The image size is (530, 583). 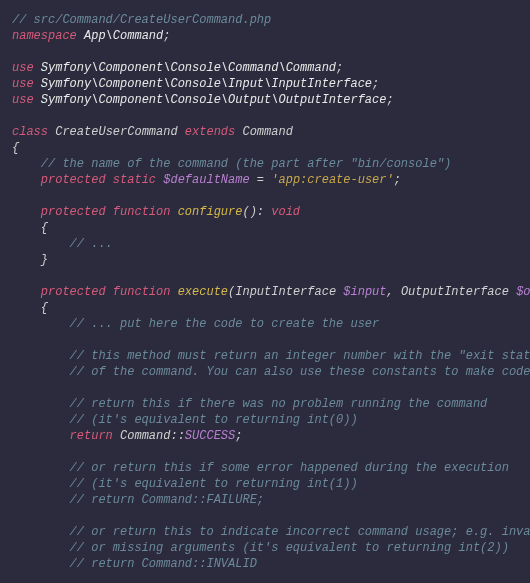 I want to click on keyword-static: static, so click(x=134, y=180).